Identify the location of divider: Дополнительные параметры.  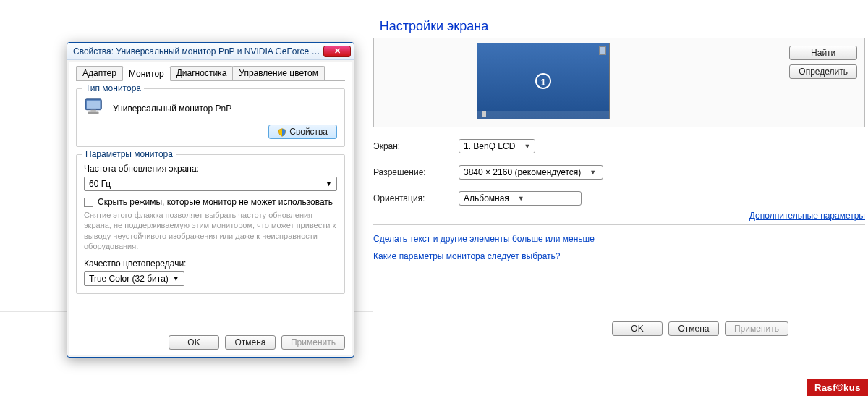
(619, 224).